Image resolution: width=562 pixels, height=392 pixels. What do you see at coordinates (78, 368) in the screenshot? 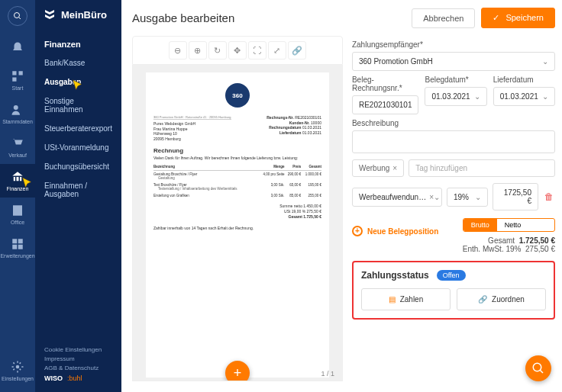
I see `footer-agb: AGB & Datenschutz` at bounding box center [78, 368].